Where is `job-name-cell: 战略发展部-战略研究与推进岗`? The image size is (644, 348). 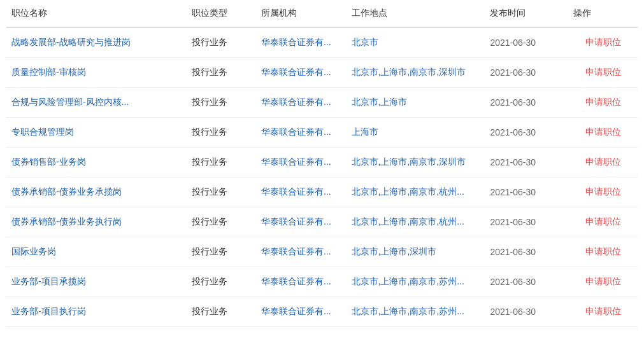 job-name-cell: 战略发展部-战略研究与推进岗 is located at coordinates (97, 43).